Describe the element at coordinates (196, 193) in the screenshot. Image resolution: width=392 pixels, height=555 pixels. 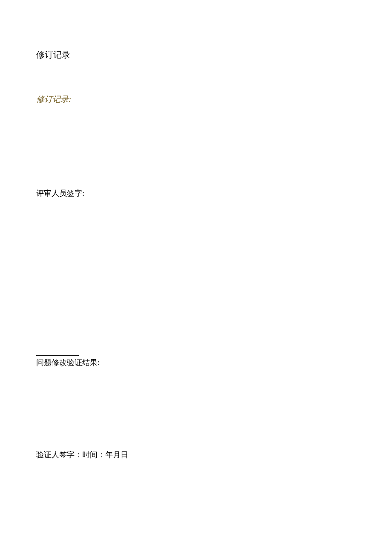
I see `reviewer-signature-label: 评审人员签字:` at that location.